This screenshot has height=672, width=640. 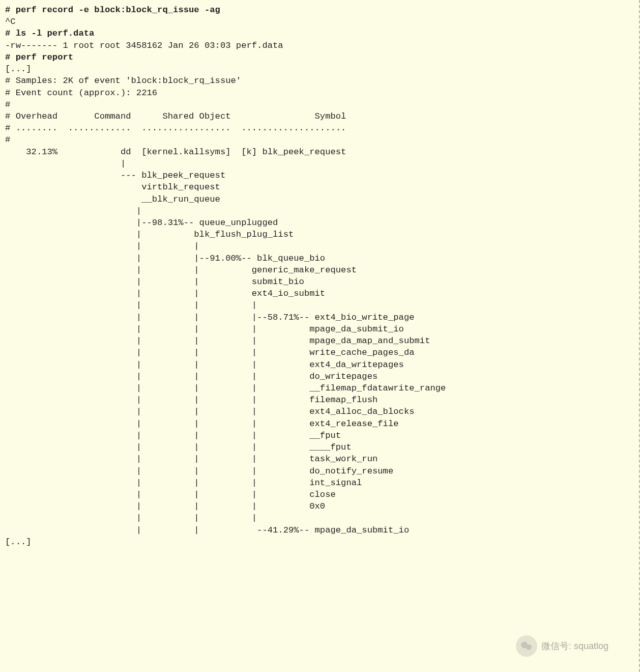 I want to click on row-main: 32.13% dd [kernel.kallsyms] [k] blk_peek…, so click(x=176, y=152).